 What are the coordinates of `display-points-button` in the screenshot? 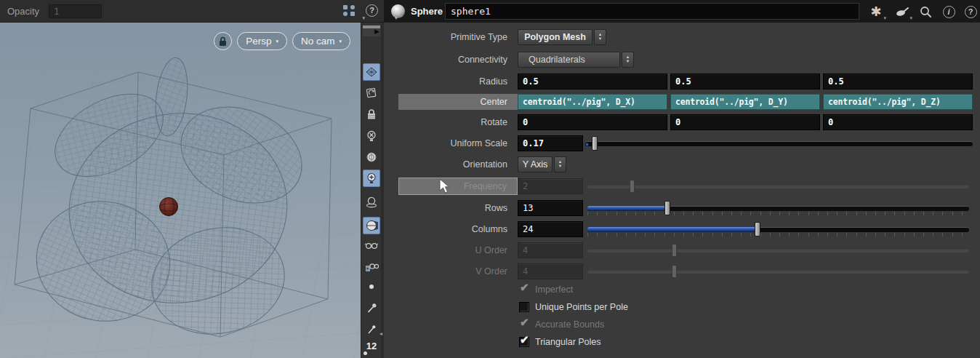 It's located at (371, 287).